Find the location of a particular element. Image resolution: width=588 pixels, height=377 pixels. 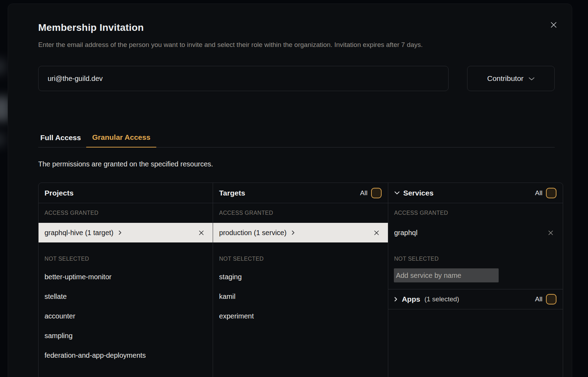

services-header-label: Services is located at coordinates (418, 193).